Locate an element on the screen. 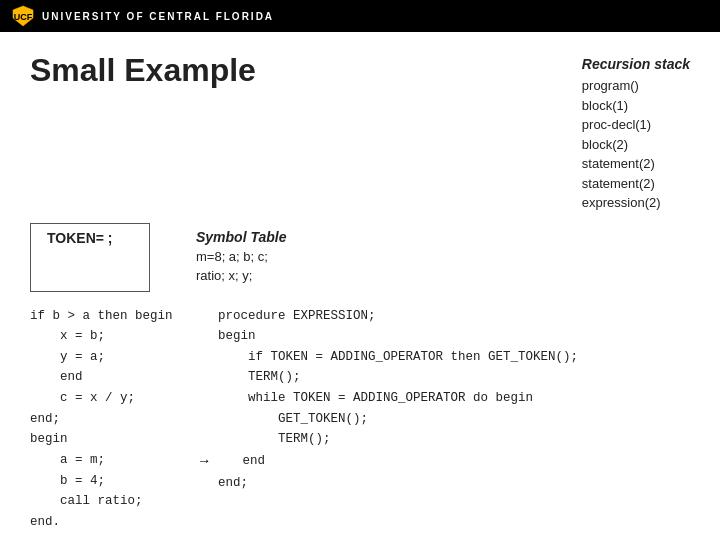 The width and height of the screenshot is (720, 540). right-code-line: → end is located at coordinates (445, 462).